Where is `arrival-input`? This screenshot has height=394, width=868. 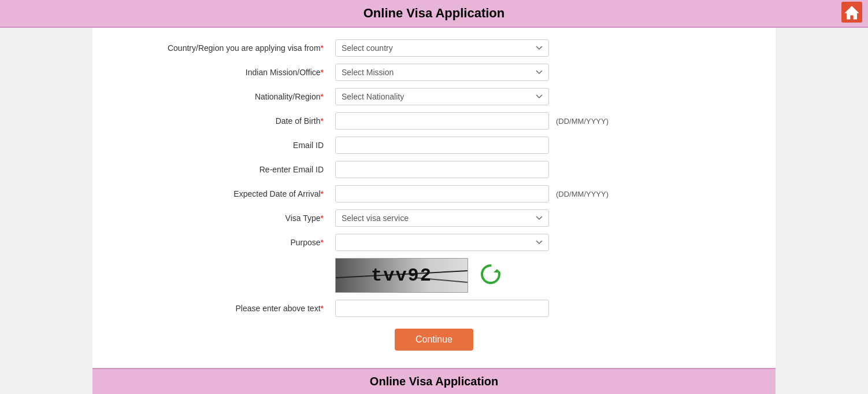
arrival-input is located at coordinates (442, 194).